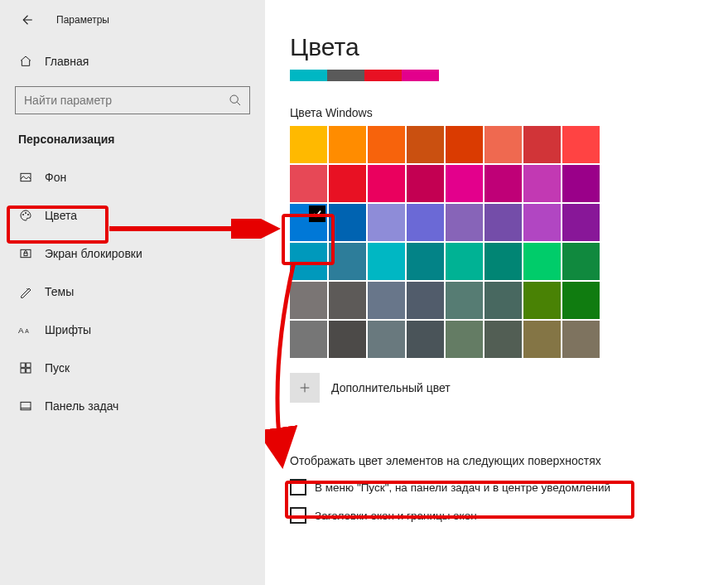 The height and width of the screenshot is (585, 728). I want to click on nav-item-background: Фон, so click(133, 177).